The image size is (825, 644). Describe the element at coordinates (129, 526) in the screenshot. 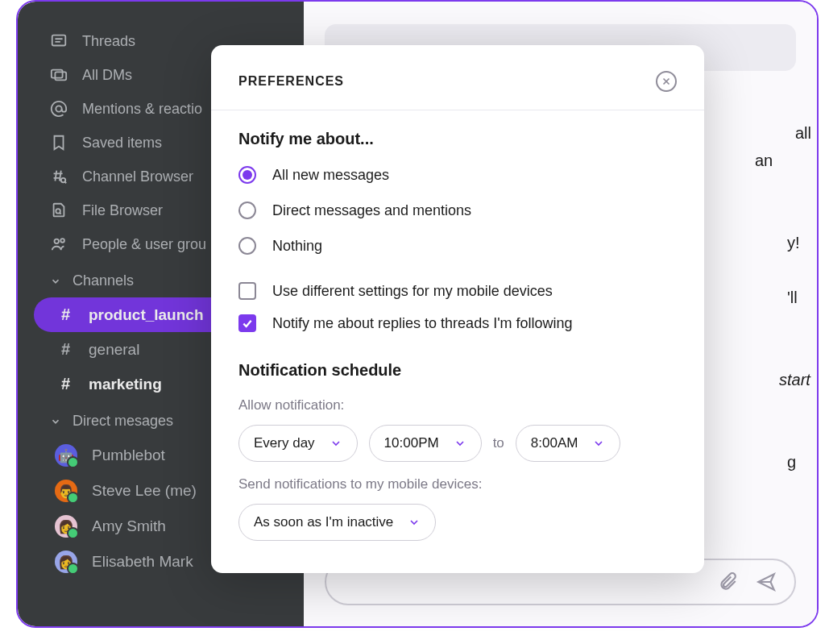

I see `dm-name: Amy Smith` at that location.